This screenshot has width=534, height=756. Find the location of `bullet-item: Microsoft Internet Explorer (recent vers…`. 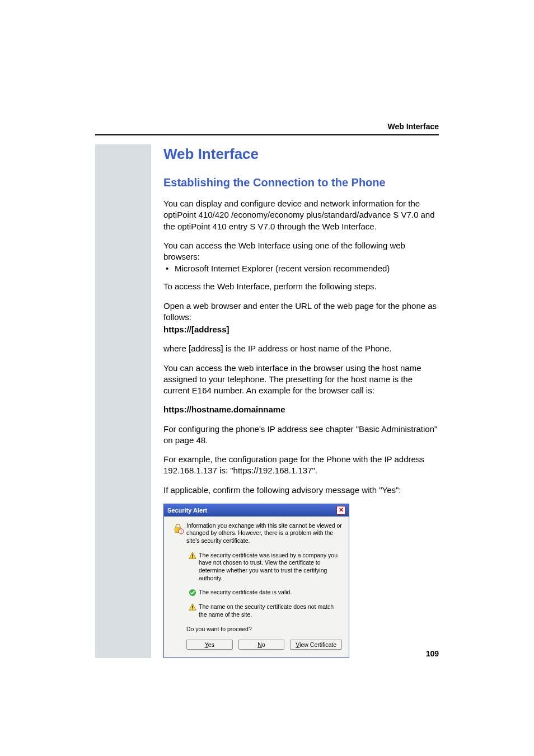

bullet-item: Microsoft Internet Explorer (recent vers… is located at coordinates (301, 269).